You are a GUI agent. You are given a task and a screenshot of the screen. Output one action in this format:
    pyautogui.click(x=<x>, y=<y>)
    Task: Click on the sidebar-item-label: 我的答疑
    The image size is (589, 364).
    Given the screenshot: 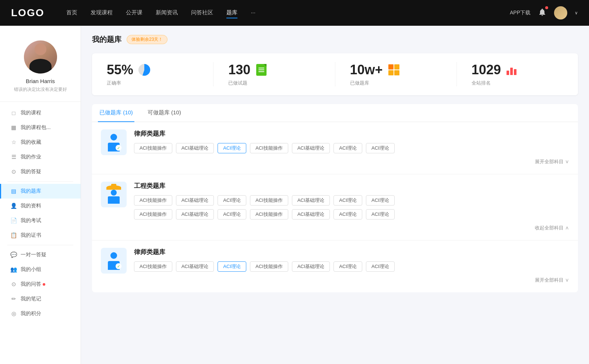 What is the action you would take?
    pyautogui.click(x=31, y=172)
    